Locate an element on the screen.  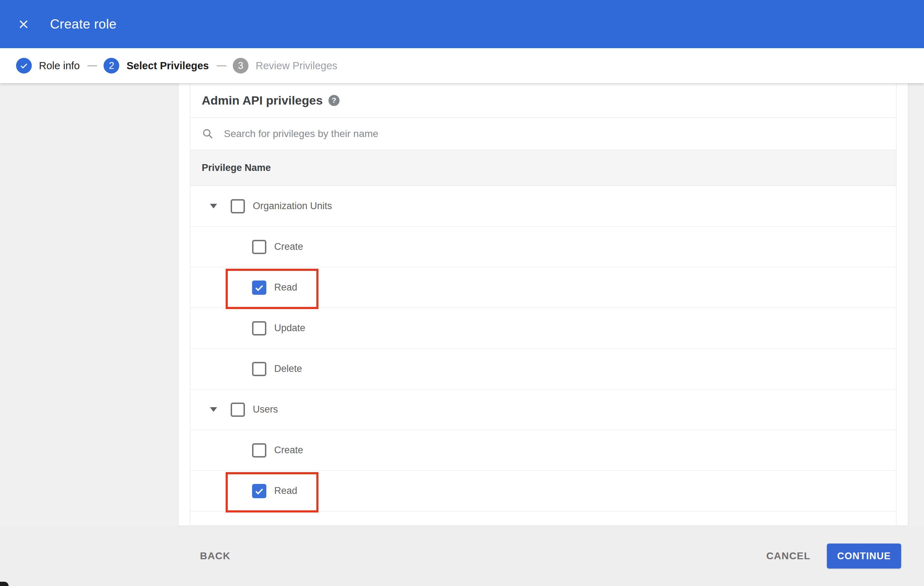
privilege-label: Organization Units is located at coordinates (292, 206).